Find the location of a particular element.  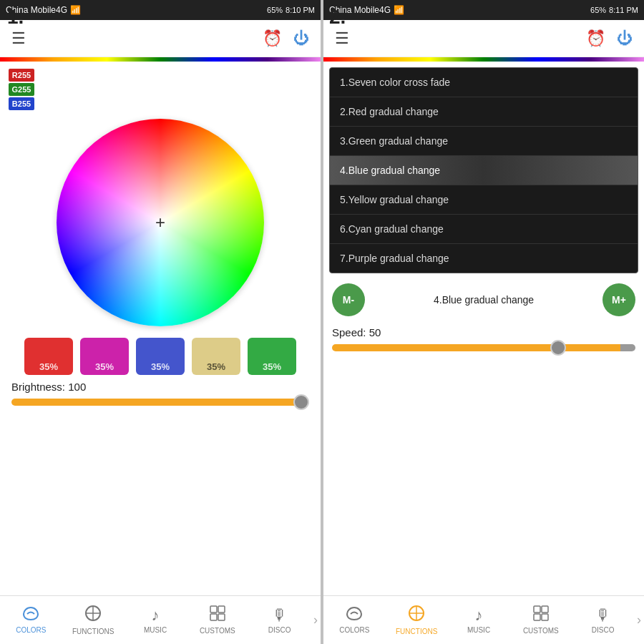

time-1: 8:10 PM is located at coordinates (301, 10).